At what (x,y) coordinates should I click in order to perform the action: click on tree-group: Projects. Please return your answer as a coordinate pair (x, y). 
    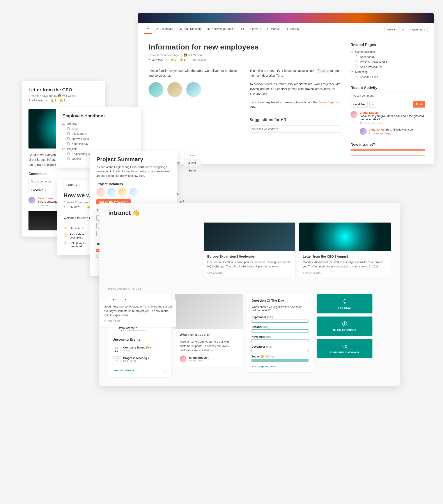
    Looking at the image, I should click on (99, 149).